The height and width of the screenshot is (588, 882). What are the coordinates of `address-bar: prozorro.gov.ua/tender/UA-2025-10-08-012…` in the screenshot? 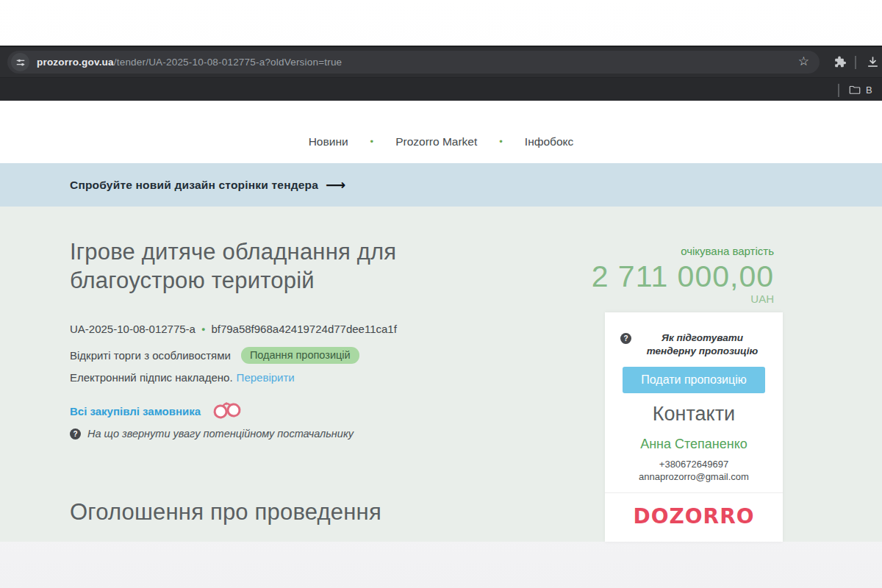 It's located at (413, 62).